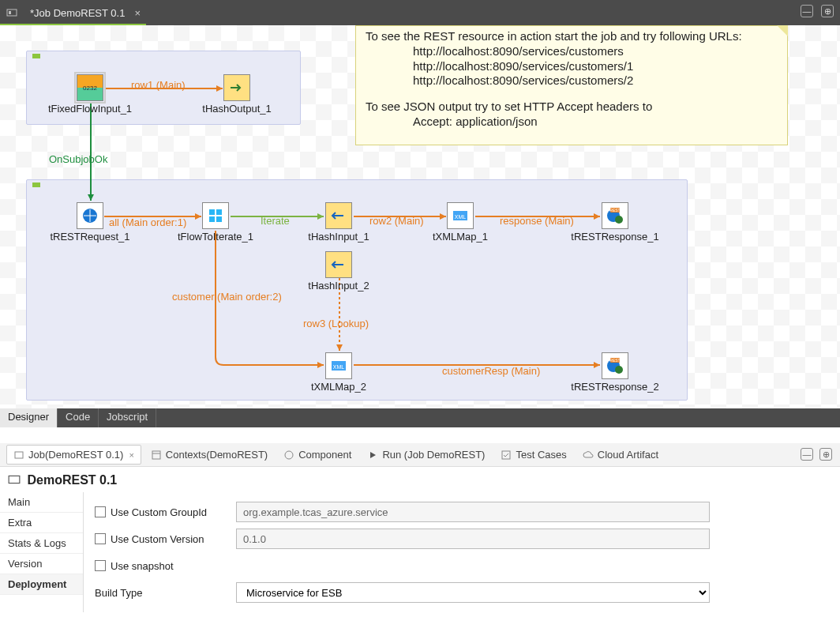 The width and height of the screenshot is (840, 617). I want to click on bottom-views-bar: Job(DemoREST 0.1) × Contexts(DemoREST) C…, so click(420, 455).